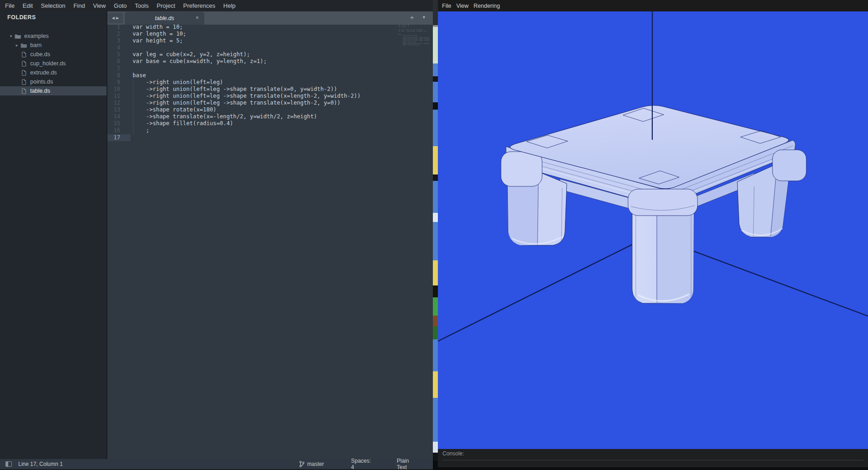  What do you see at coordinates (42, 73) in the screenshot?
I see `sidebar-item-label: extrude.ds` at bounding box center [42, 73].